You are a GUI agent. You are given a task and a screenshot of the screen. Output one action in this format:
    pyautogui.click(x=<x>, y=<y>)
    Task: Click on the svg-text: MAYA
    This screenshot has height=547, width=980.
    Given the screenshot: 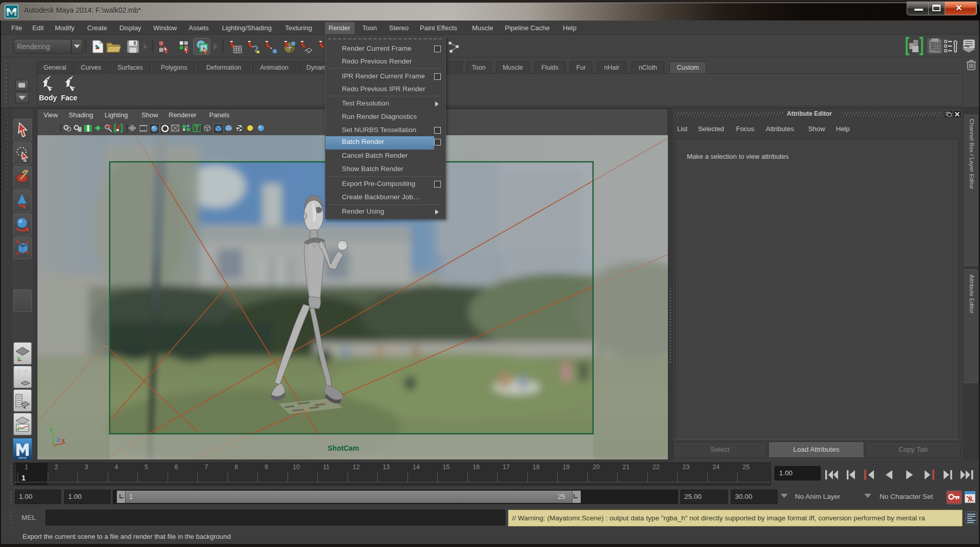 What is the action you would take?
    pyautogui.click(x=23, y=458)
    